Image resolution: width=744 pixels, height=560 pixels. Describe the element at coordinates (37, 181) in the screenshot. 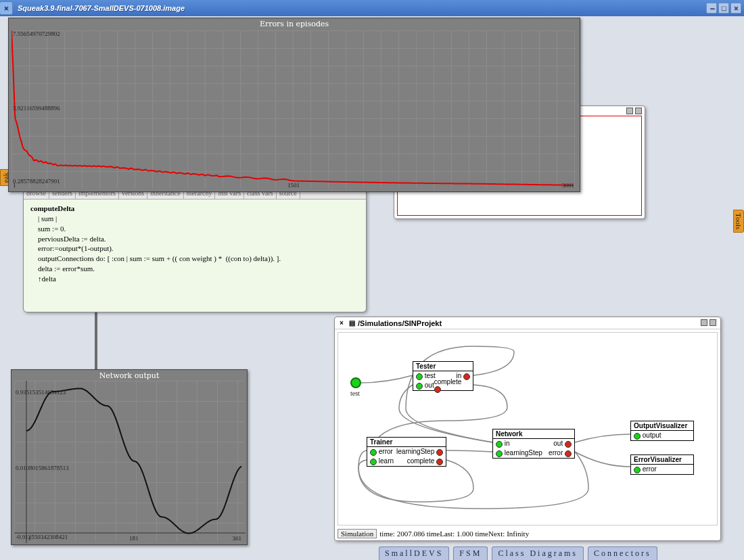

I see `y-tick: 0.28578828247991` at that location.